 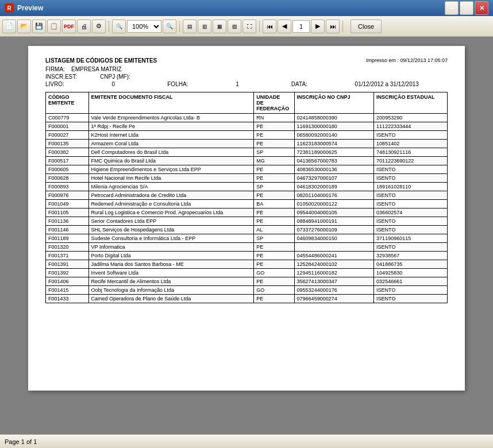 I want to click on table-row: F001371Porto Digital LtdaPE0455448600024…, so click(x=247, y=256).